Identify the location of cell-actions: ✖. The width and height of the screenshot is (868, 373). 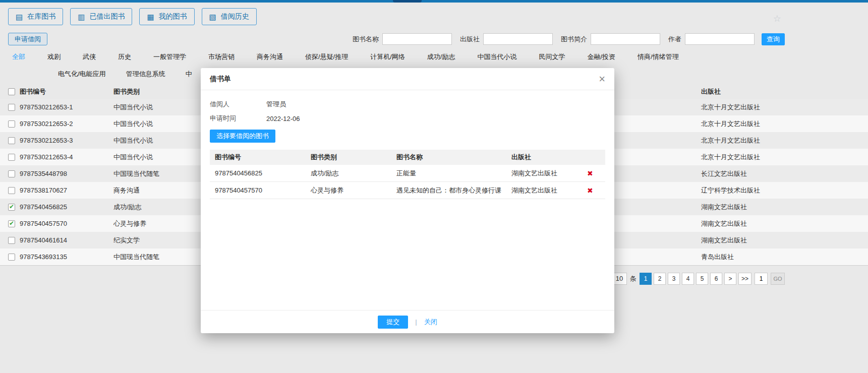
(594, 173).